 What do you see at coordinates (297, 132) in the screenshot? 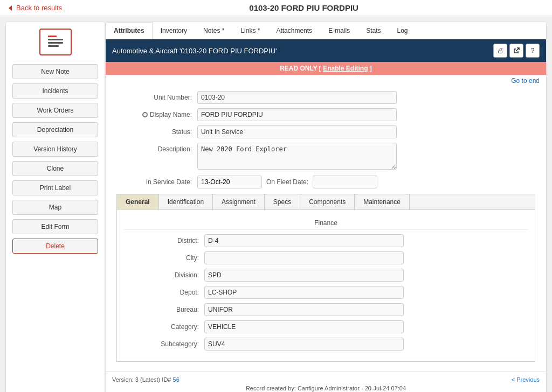
I see `status-field` at bounding box center [297, 132].